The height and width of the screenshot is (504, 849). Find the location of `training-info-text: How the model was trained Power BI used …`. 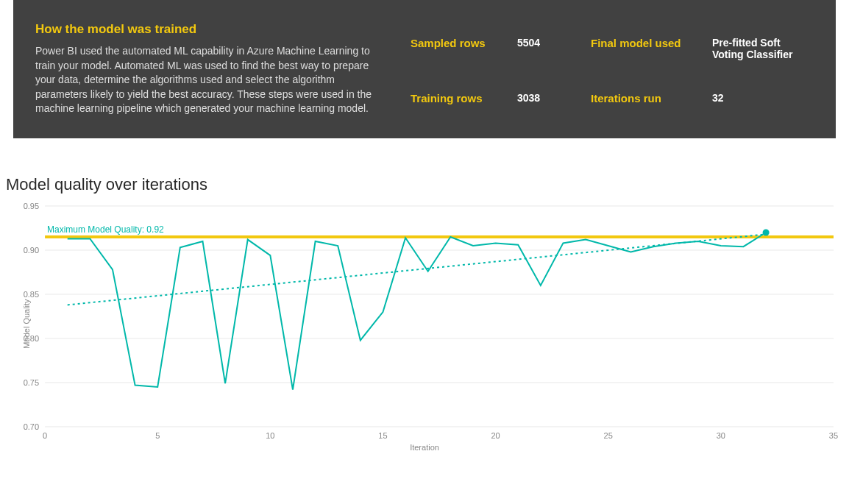

training-info-text: How the model was trained Power BI used … is located at coordinates (223, 69).